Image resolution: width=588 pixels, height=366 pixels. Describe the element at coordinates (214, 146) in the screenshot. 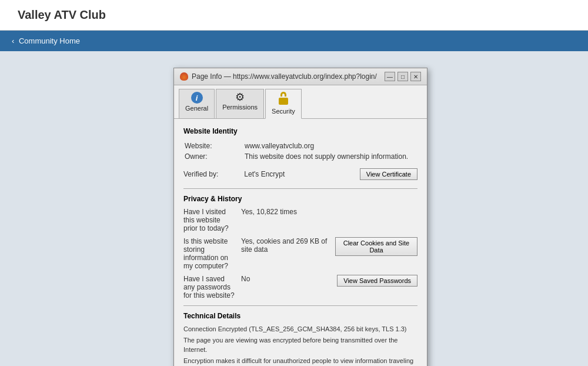

I see `website-label: Website:` at that location.